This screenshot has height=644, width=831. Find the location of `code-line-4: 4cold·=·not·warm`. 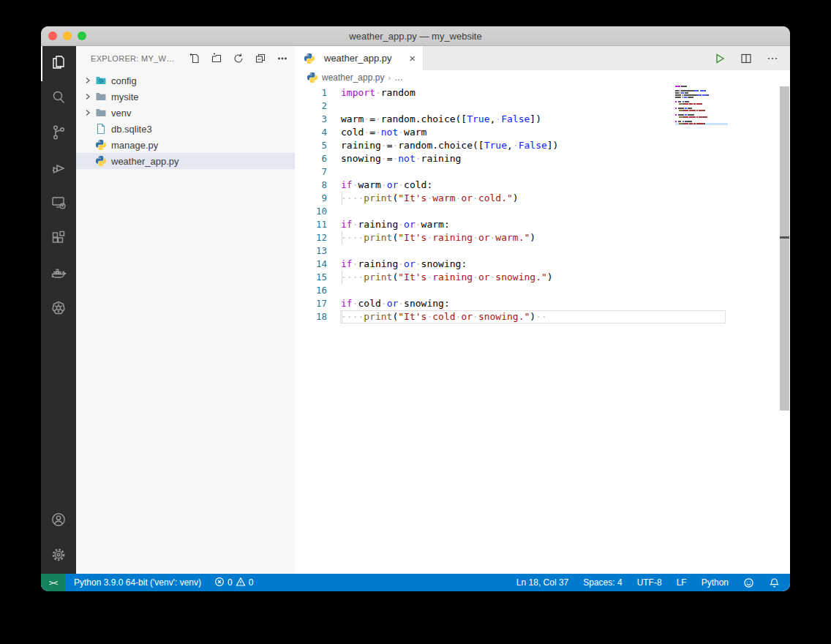

code-line-4: 4cold·=·not·warm is located at coordinates (543, 132).